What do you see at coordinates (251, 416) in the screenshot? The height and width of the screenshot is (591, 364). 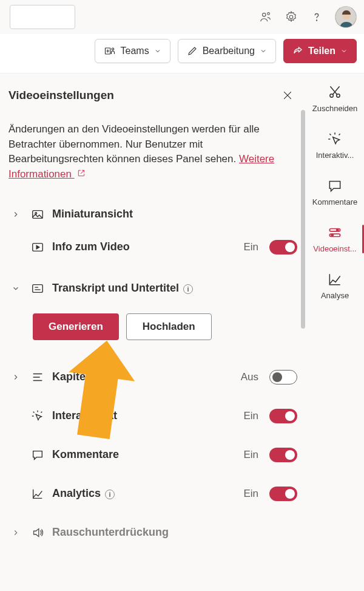 I see `interactivity-state: Ein` at bounding box center [251, 416].